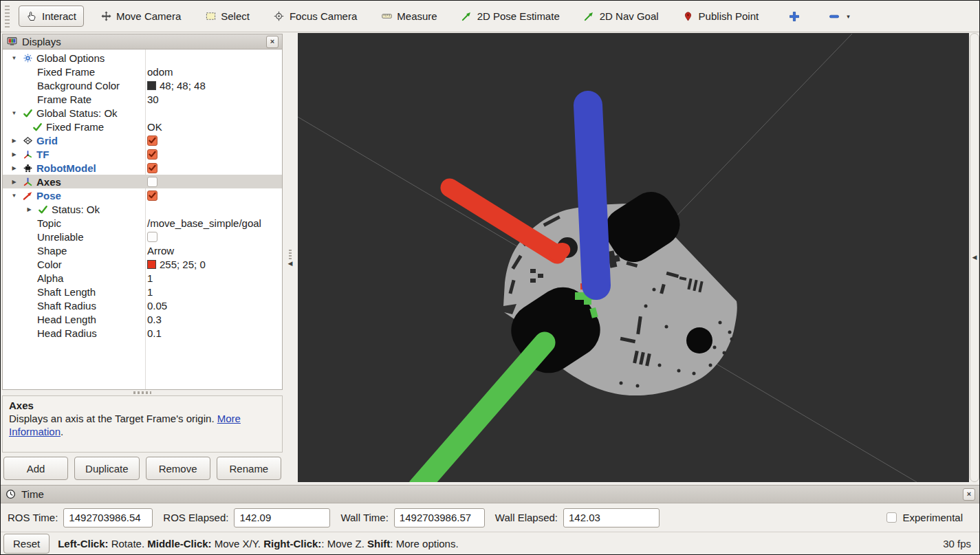 This screenshot has height=555, width=980. Describe the element at coordinates (142, 72) in the screenshot. I see `display-row-fixed-frame: Fixed Frameodom` at that location.